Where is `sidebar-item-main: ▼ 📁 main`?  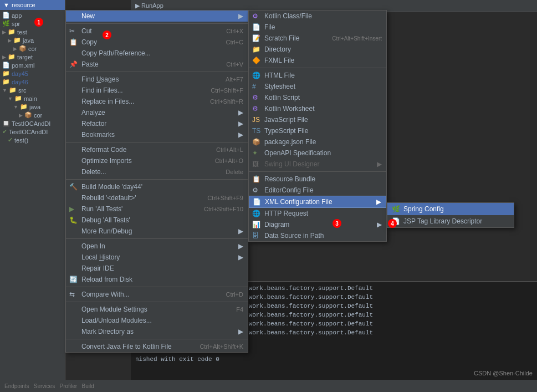
sidebar-item-main: ▼ 📁 main is located at coordinates (32, 99).